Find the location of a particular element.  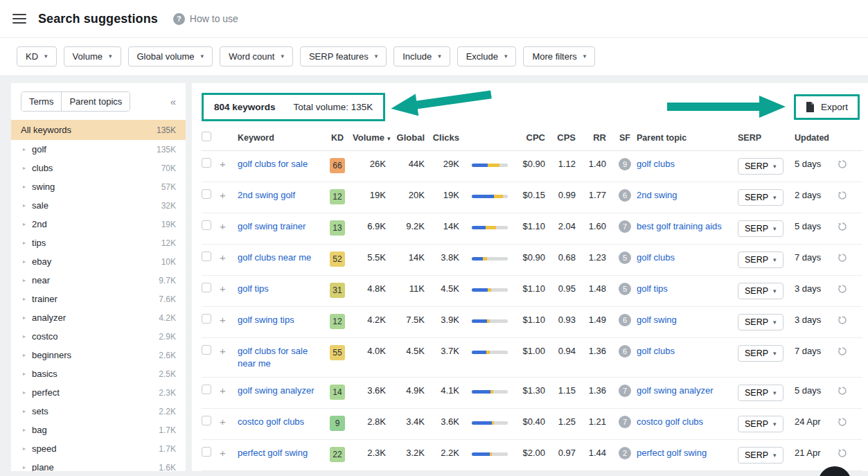

sidebar-term-trainer: ▸trainer7.6K is located at coordinates (98, 299).